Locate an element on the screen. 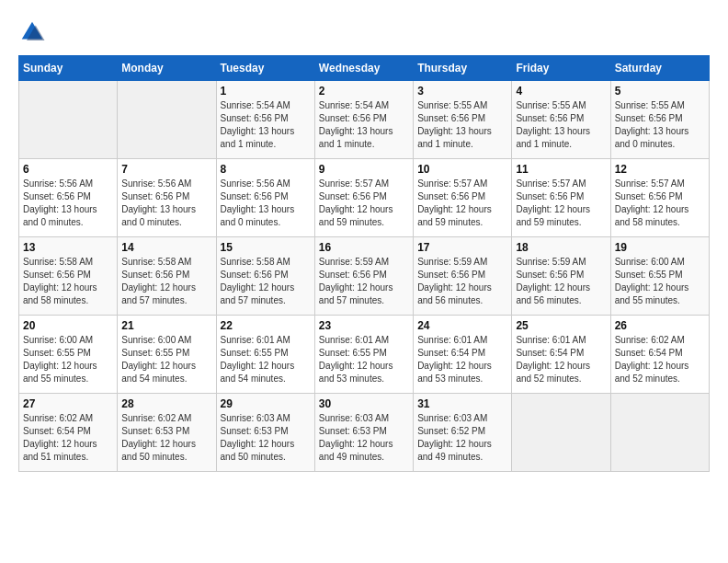  day-number: 2 is located at coordinates (364, 91).